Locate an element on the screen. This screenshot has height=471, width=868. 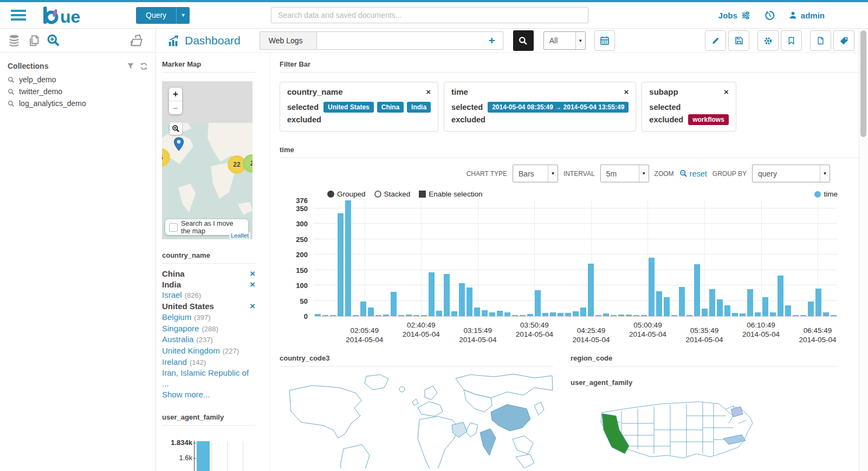
query-split-button: Query ▼ is located at coordinates (163, 15).